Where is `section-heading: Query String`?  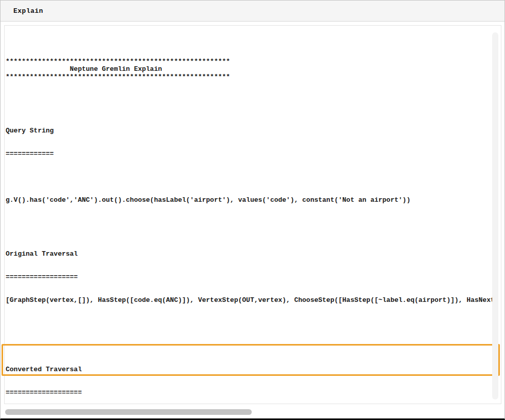
section-heading: Query String is located at coordinates (250, 130).